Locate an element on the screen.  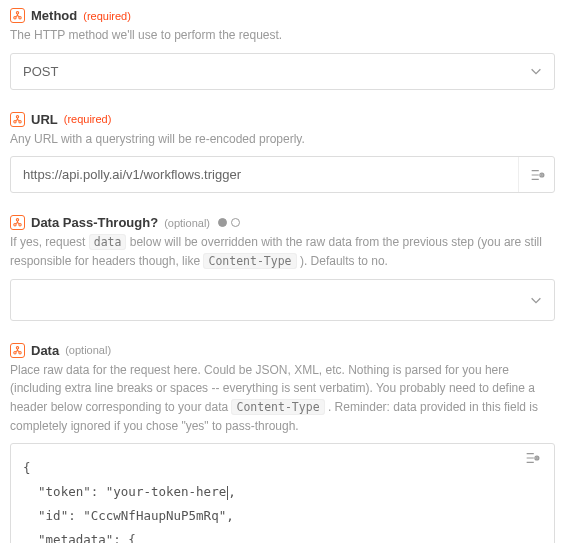
url-label: URL is located at coordinates (44, 120).